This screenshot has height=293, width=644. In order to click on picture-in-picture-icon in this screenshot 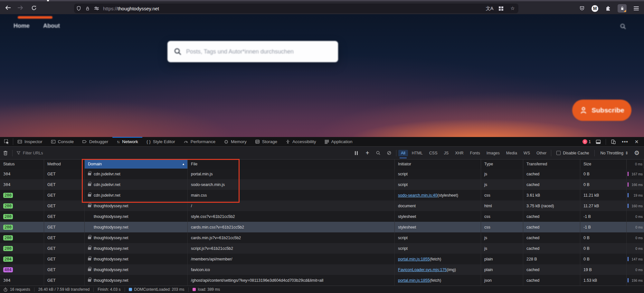, I will do `click(501, 8)`.